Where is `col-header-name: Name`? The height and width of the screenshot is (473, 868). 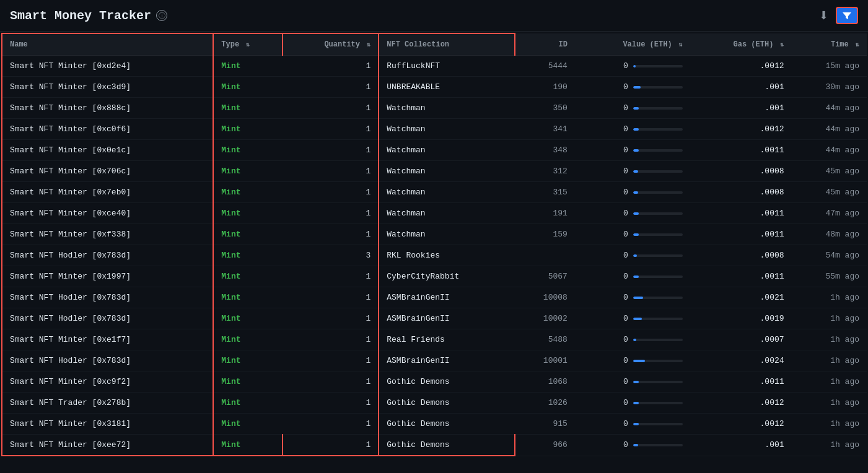
col-header-name: Name is located at coordinates (108, 45).